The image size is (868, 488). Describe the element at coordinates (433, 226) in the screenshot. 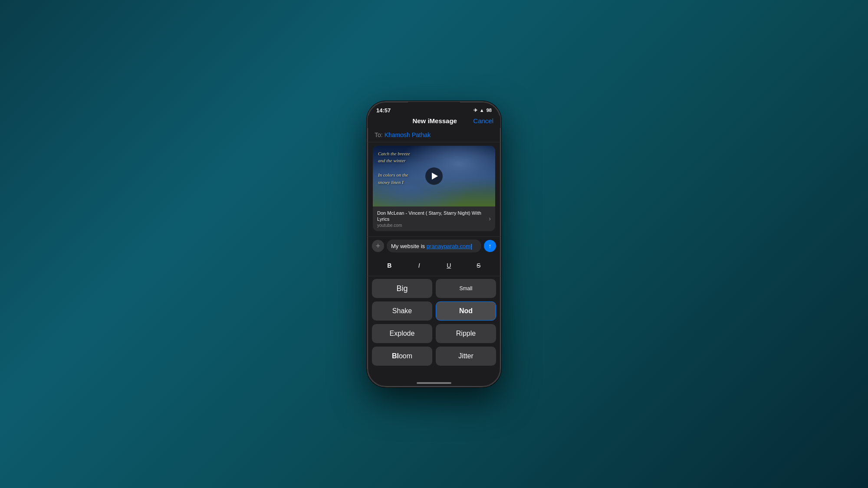

I see `link-domain: youtube.com` at that location.